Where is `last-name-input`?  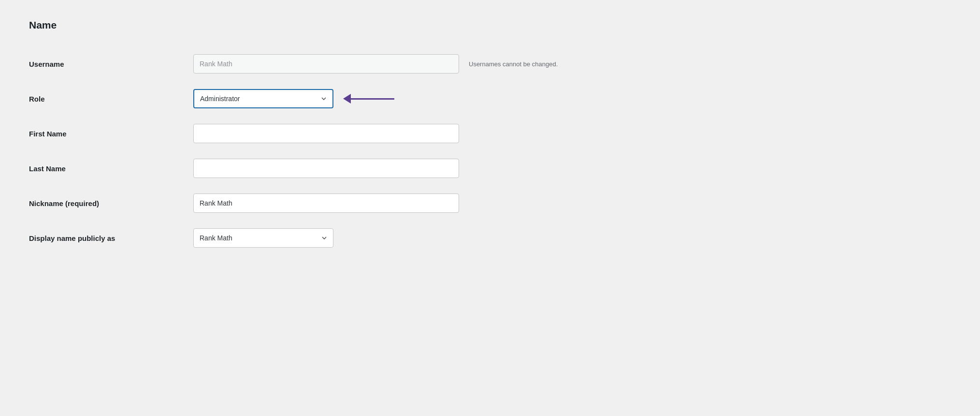 last-name-input is located at coordinates (326, 168).